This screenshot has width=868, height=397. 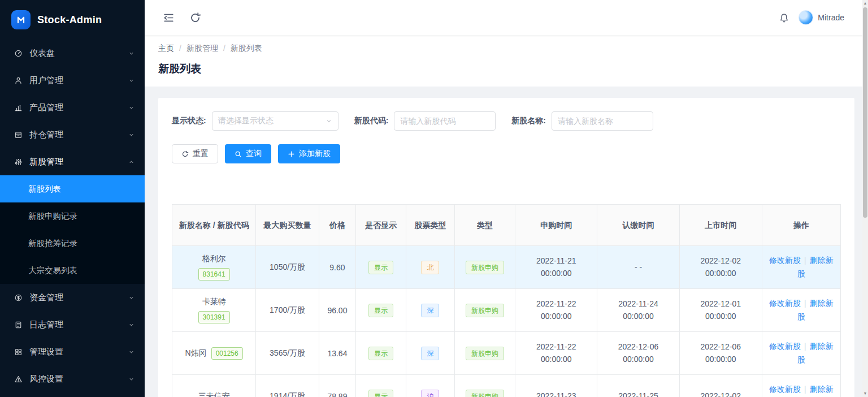 I want to click on col-header-market: 股票类型, so click(x=431, y=225).